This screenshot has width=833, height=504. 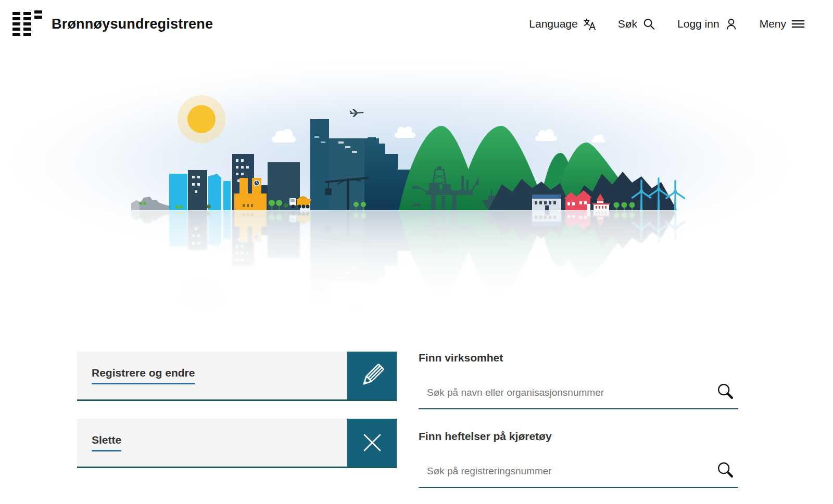 I want to click on find-liens-block: Finn heftelser på kjøretøy, so click(x=578, y=459).